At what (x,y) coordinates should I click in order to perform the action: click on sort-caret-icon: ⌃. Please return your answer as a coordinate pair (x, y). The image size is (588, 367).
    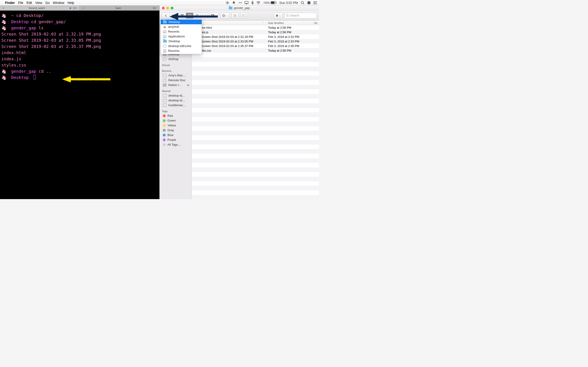
    Looking at the image, I should click on (263, 23).